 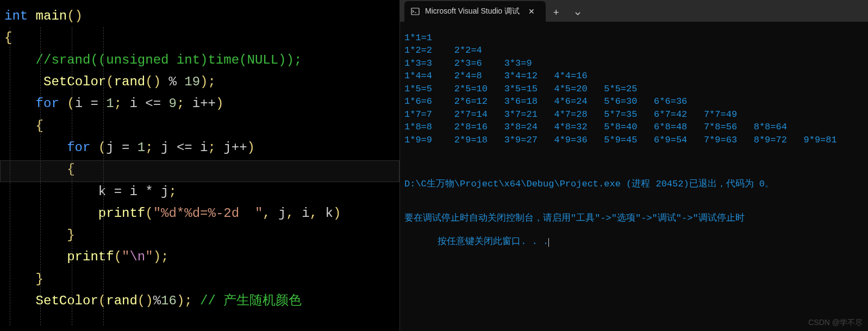 What do you see at coordinates (634, 101) in the screenshot?
I see `table-row: 1*6=6 2*6=12 3*6=18 4*6=24 5*6=30 6*6=36` at bounding box center [634, 101].